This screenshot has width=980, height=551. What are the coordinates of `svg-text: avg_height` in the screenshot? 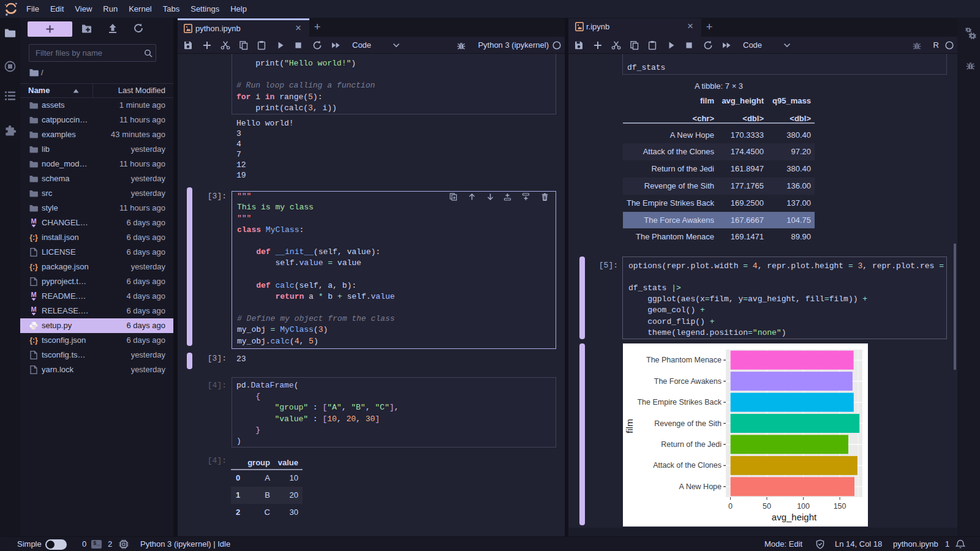 It's located at (794, 517).